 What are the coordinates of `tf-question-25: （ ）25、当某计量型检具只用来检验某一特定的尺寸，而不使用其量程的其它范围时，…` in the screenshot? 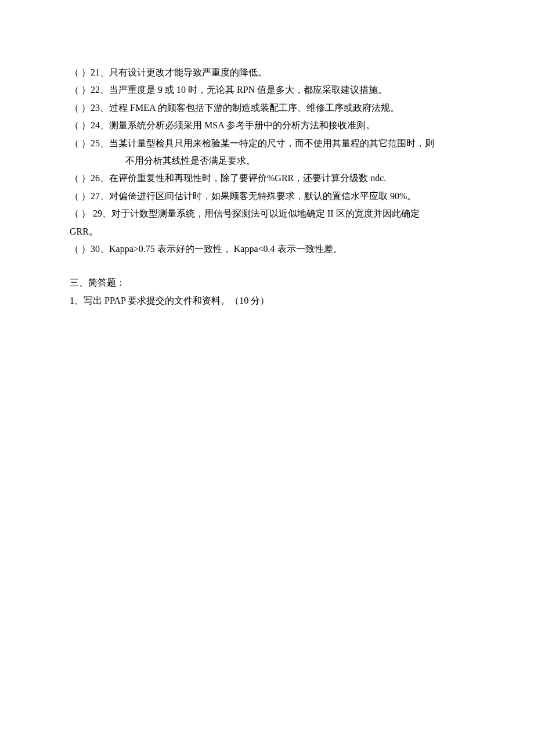 It's located at (267, 143).